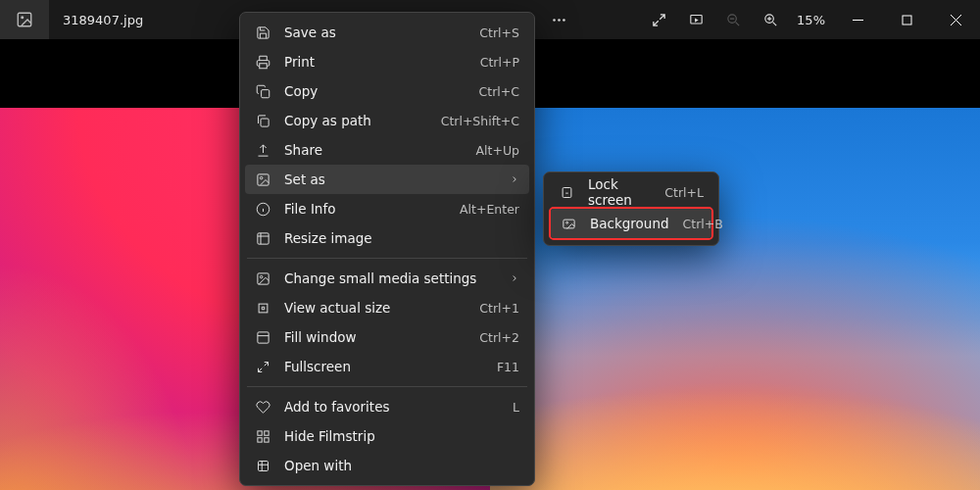 This screenshot has height=490, width=980. I want to click on menu-print: Print Ctrl+P, so click(387, 62).